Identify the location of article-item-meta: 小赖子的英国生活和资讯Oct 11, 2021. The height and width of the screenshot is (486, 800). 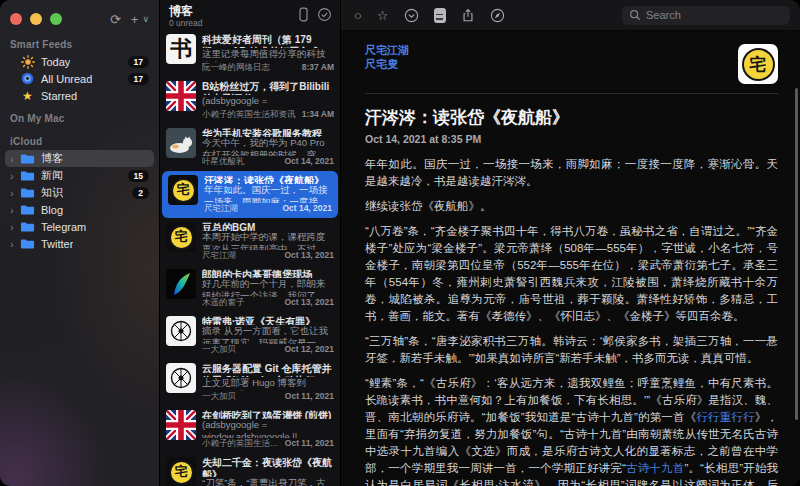
(268, 444).